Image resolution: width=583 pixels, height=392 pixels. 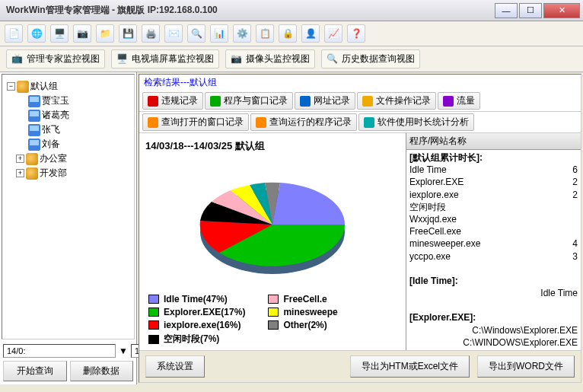 What do you see at coordinates (175, 367) in the screenshot?
I see `settings-button: 系统设置` at bounding box center [175, 367].